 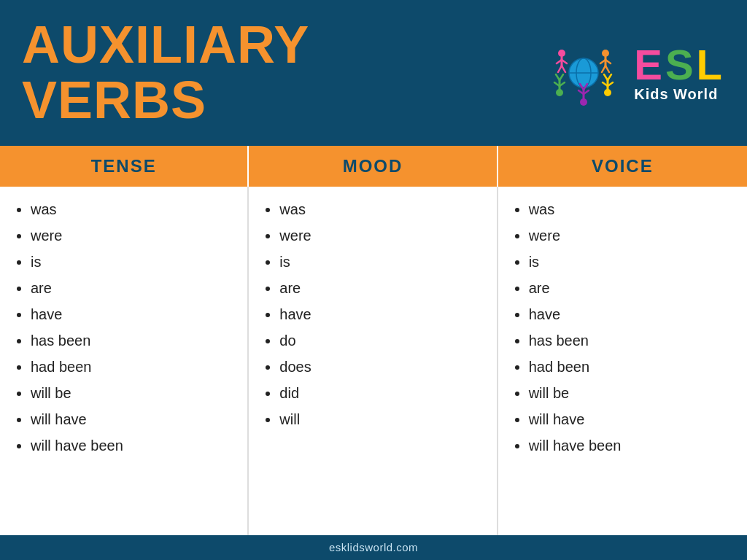 I want to click on voice-list: was were is are have has been had been w…, so click(x=626, y=327).